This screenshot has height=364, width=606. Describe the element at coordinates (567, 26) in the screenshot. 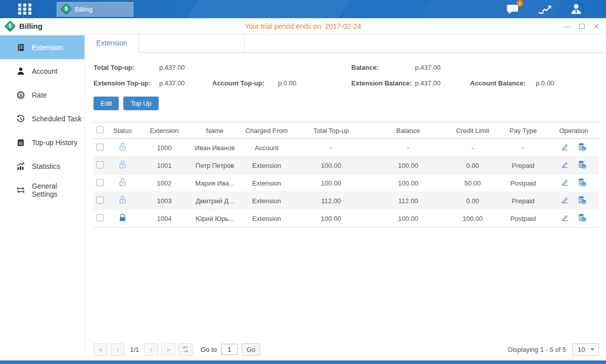

I see `minimize-button: —` at that location.